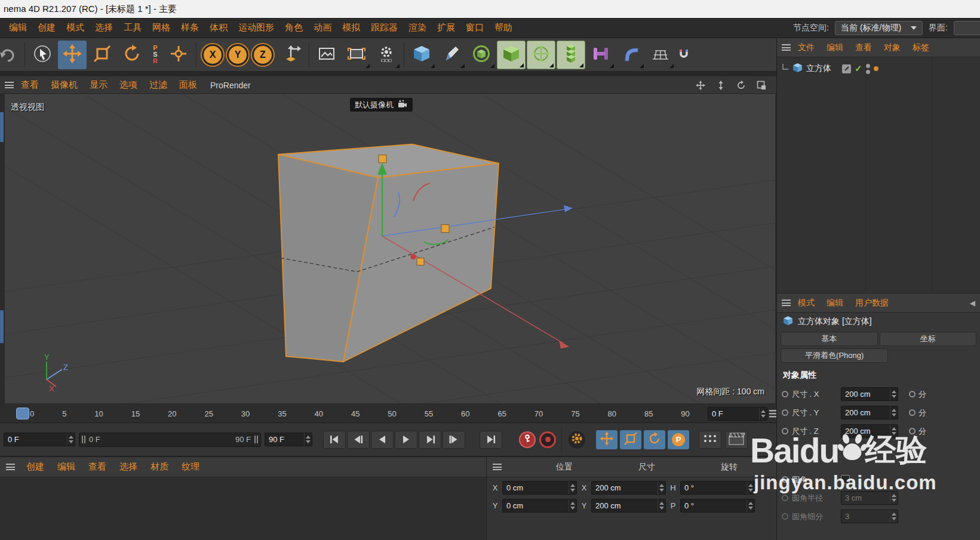 This screenshot has height=540, width=980. I want to click on material-menu-item: 材质, so click(159, 467).